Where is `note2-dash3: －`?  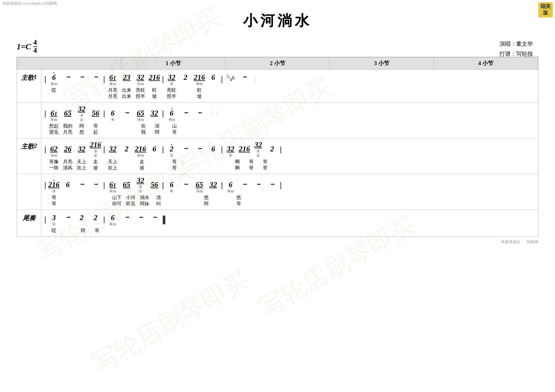 note2-dash3: － is located at coordinates (200, 115).